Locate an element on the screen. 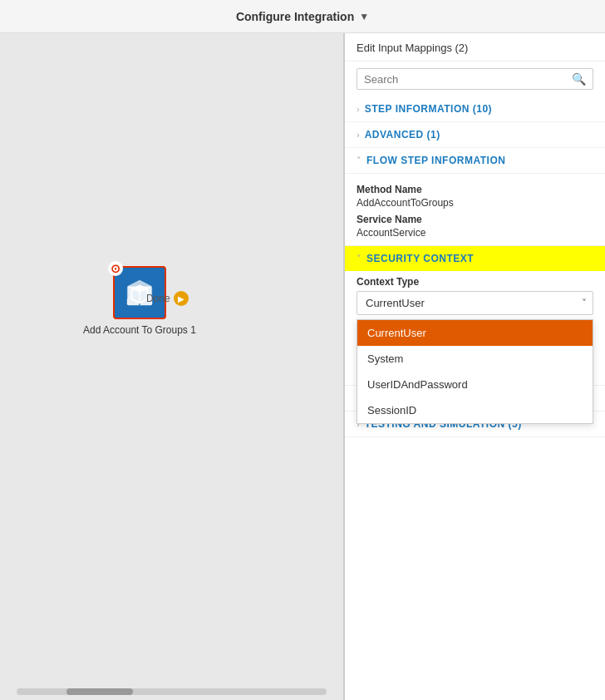 This screenshot has width=605, height=700. dropdown-item-session-id: SessionID is located at coordinates (475, 411).